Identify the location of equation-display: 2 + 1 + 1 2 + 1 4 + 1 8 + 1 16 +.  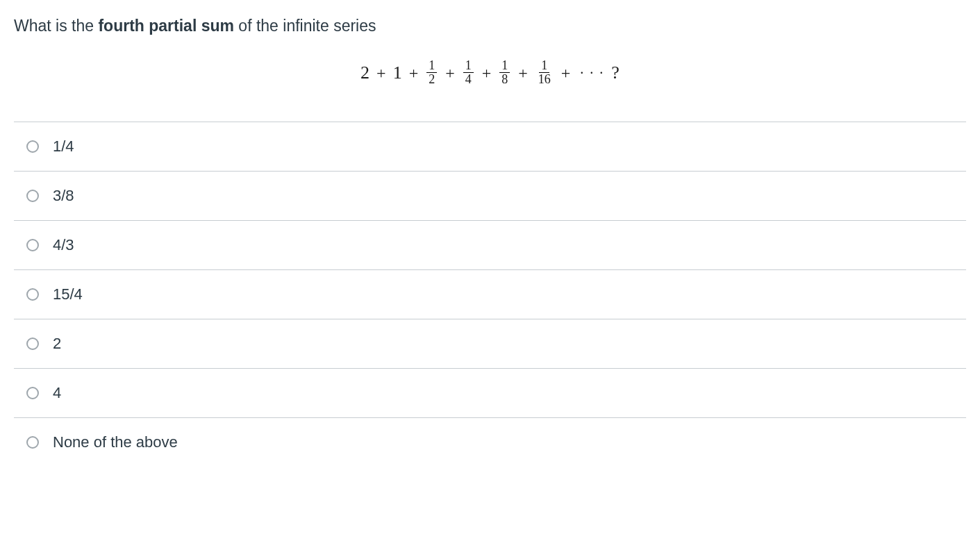
(490, 74).